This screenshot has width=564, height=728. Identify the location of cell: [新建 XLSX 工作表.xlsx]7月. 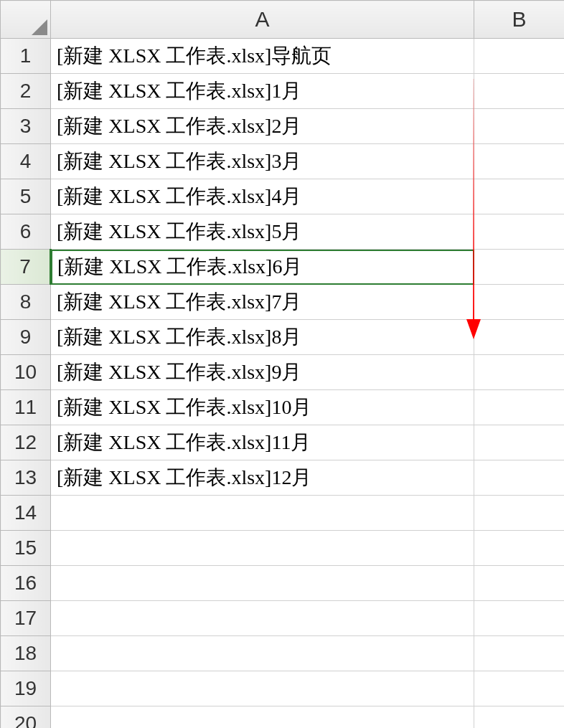
(263, 303).